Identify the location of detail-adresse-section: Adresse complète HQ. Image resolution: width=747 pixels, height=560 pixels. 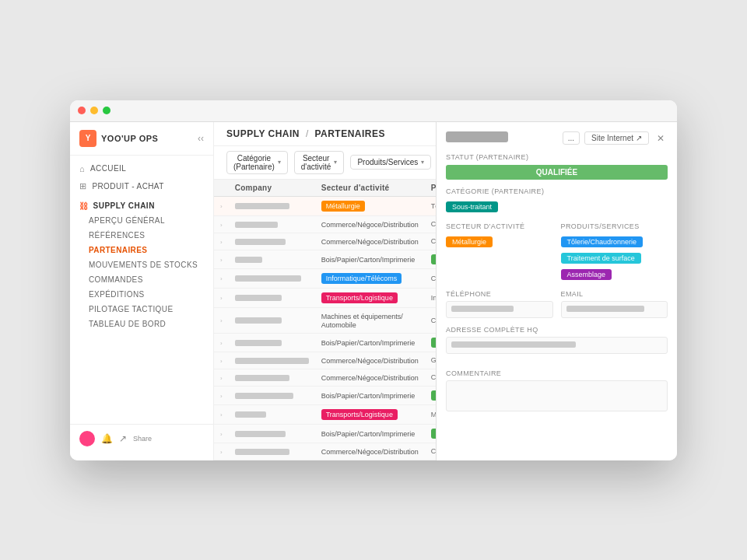
(557, 340).